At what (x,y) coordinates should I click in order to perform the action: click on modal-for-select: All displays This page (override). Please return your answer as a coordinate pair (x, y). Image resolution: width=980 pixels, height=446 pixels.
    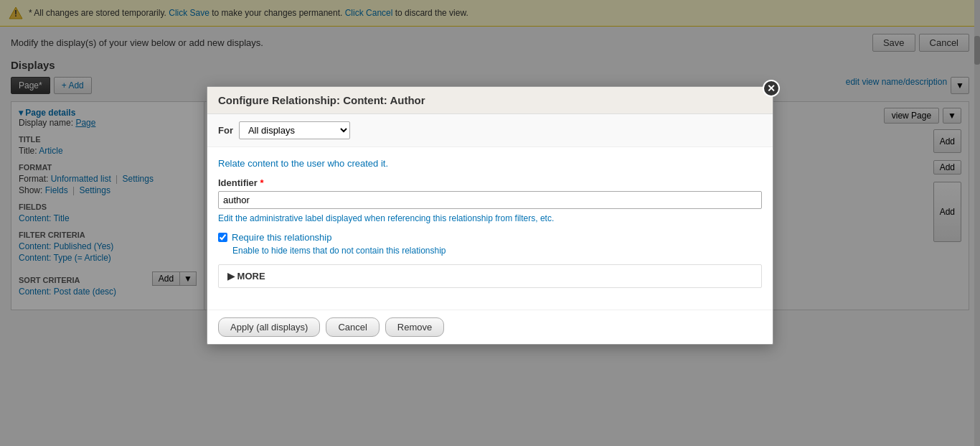
    Looking at the image, I should click on (294, 131).